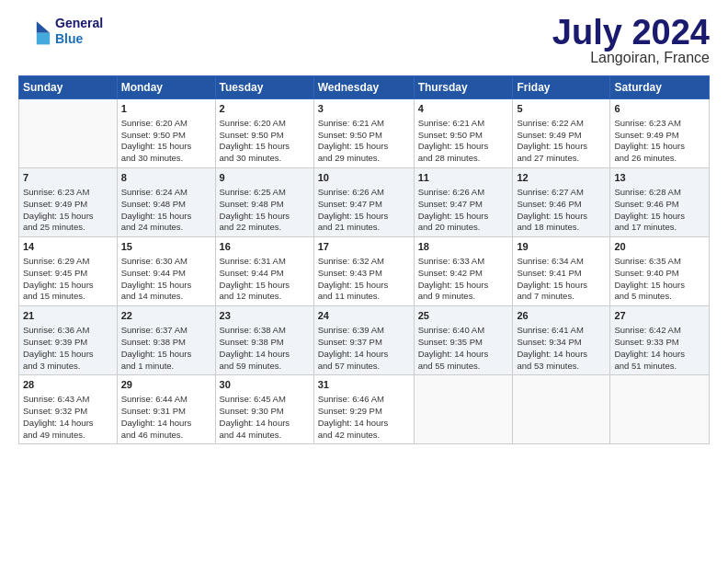 This screenshot has width=728, height=563. I want to click on weekday-header-monday: Monday, so click(165, 88).